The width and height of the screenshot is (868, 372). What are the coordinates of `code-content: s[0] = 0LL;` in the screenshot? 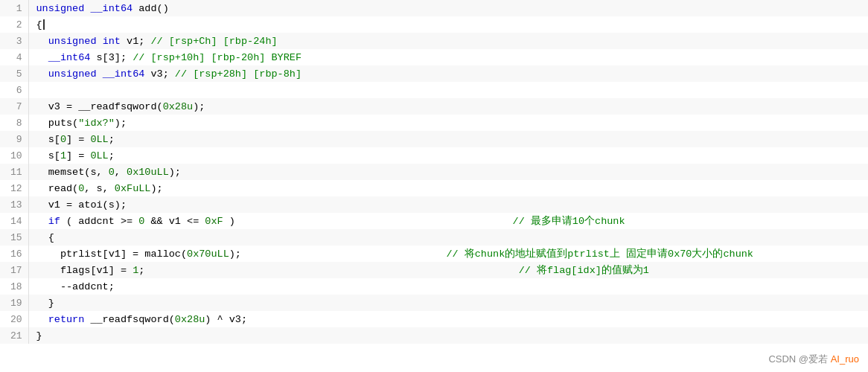 It's located at (448, 139).